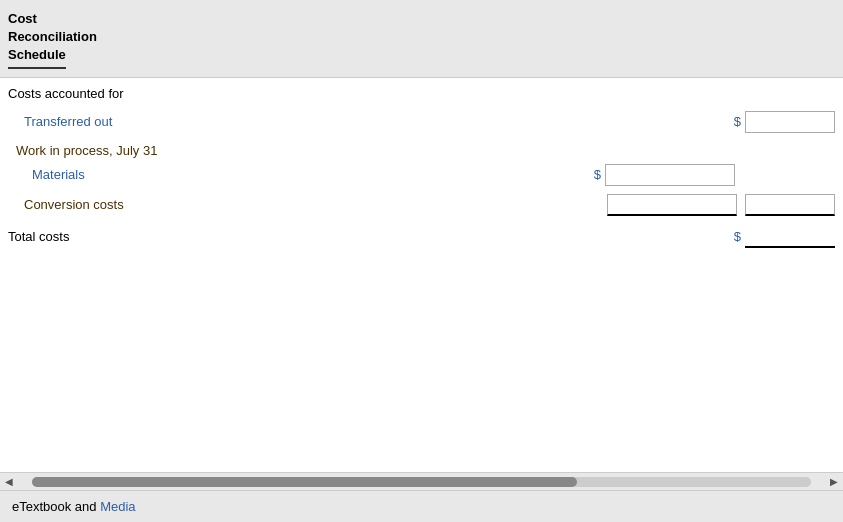  Describe the element at coordinates (422, 237) in the screenshot. I see `total-costs-row: Total costs $` at that location.